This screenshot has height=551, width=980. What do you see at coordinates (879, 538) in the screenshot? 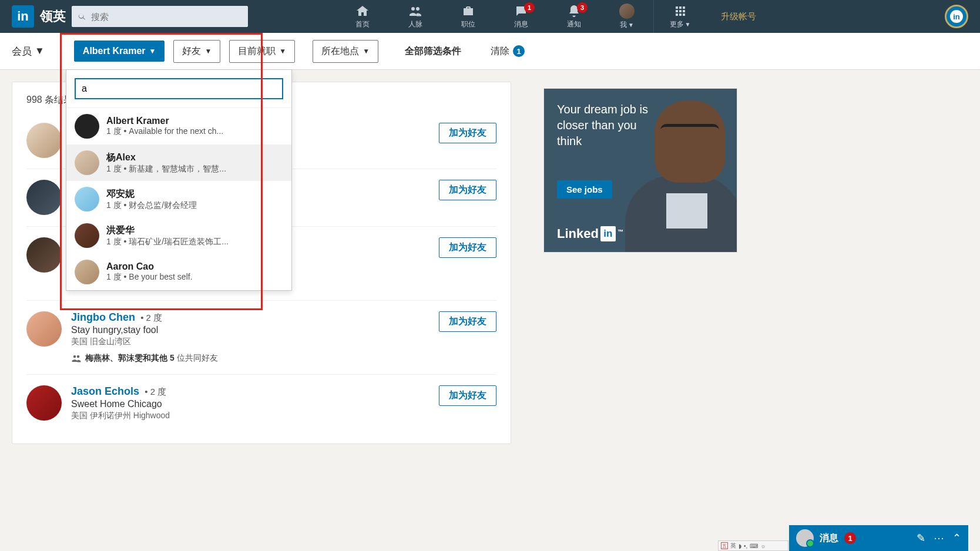
I see `messaging-bar: 消息 1 ✎ ⋯ ⌃` at bounding box center [879, 538].